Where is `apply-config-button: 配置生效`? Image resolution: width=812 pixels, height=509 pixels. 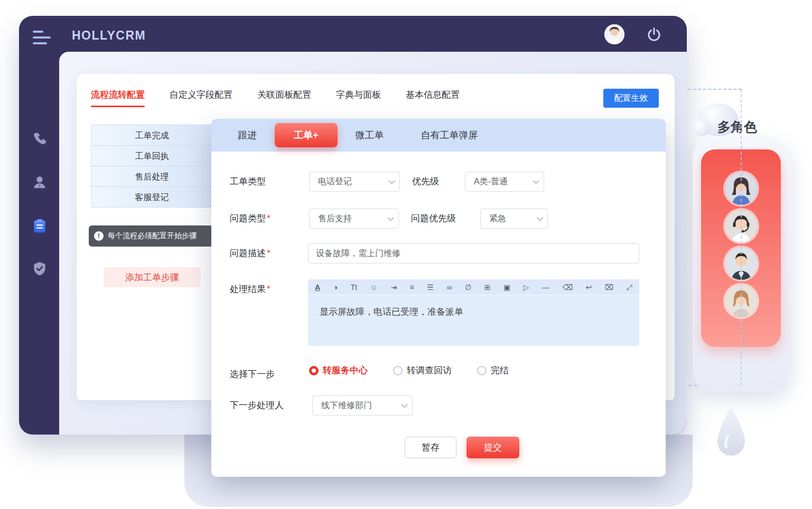
apply-config-button: 配置生效 is located at coordinates (631, 98).